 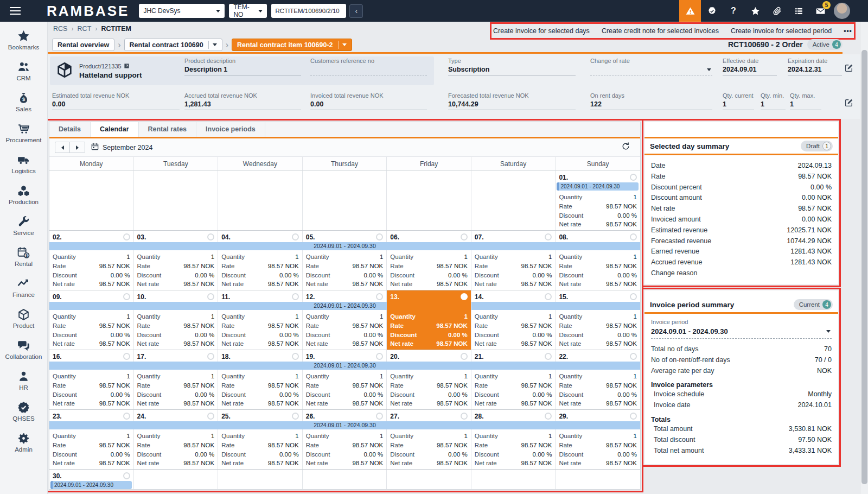 What do you see at coordinates (429, 440) in the screenshot?
I see `day-cell-27: 27.Quantity1Rate98.57 NOKDiscount0.00 %N…` at bounding box center [429, 440].